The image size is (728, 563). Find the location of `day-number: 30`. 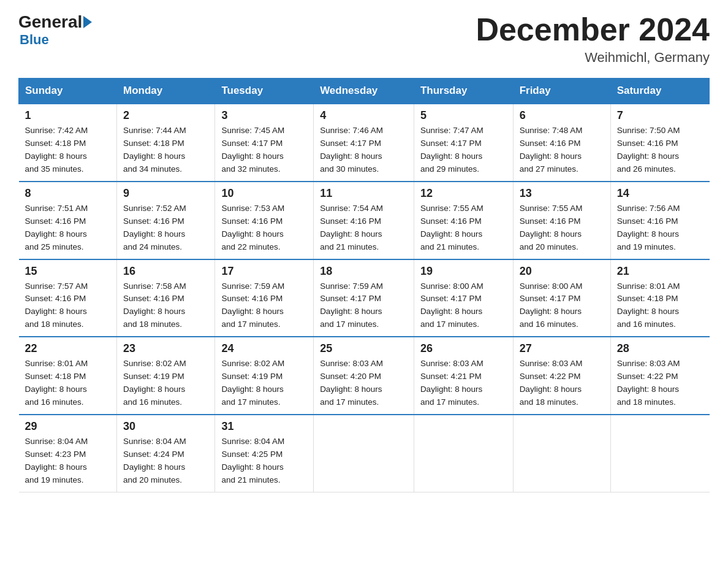

day-number: 30 is located at coordinates (165, 427).